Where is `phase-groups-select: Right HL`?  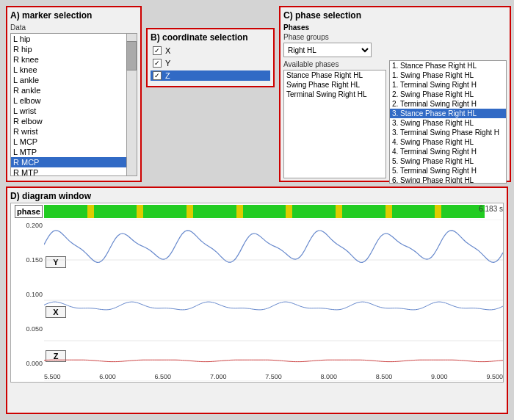
phase-groups-select: Right HL is located at coordinates (327, 50).